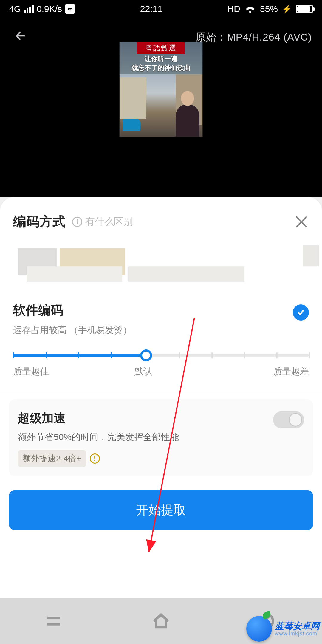 This screenshot has height=644, width=322. I want to click on software-encode-title: 软件编码, so click(161, 310).